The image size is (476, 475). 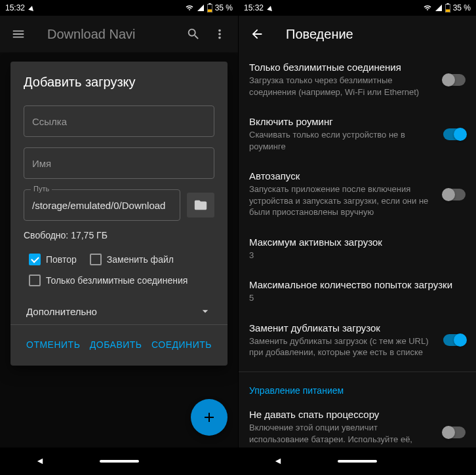 I want to click on switch-replace-dup, so click(x=454, y=340).